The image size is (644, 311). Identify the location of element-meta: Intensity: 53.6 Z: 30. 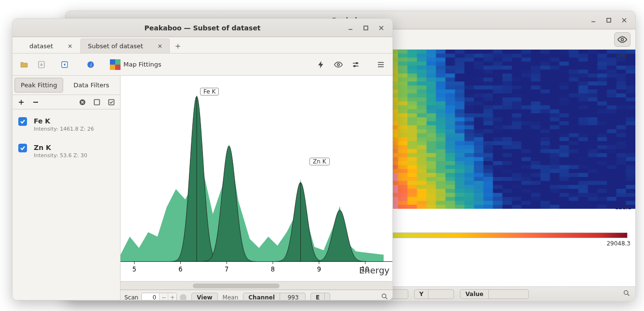
(61, 155).